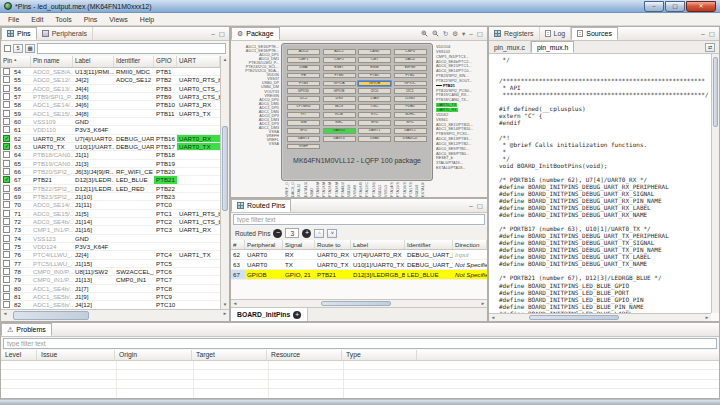 Image resolution: width=720 pixels, height=405 pixels. Describe the element at coordinates (374, 60) in the screenshot. I see `peripheral-block-cmt: CMT` at that location.